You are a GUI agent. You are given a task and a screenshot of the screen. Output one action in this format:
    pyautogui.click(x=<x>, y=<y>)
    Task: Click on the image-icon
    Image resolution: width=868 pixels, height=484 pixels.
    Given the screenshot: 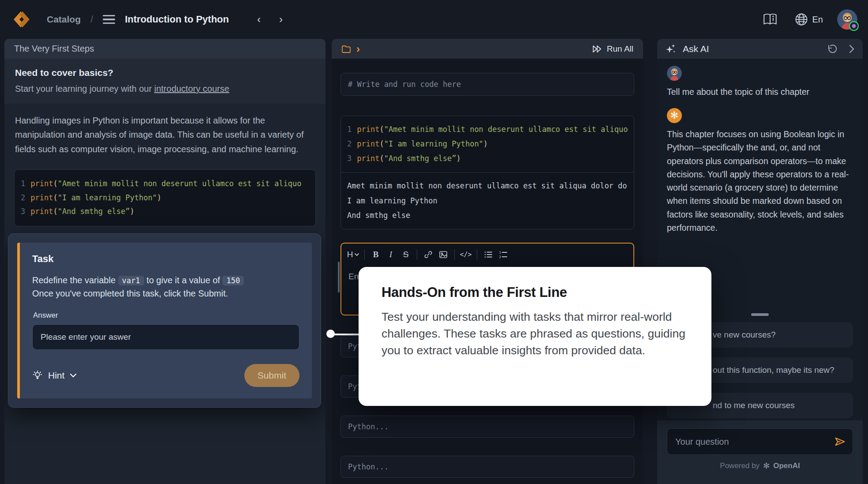 What is the action you would take?
    pyautogui.click(x=443, y=255)
    